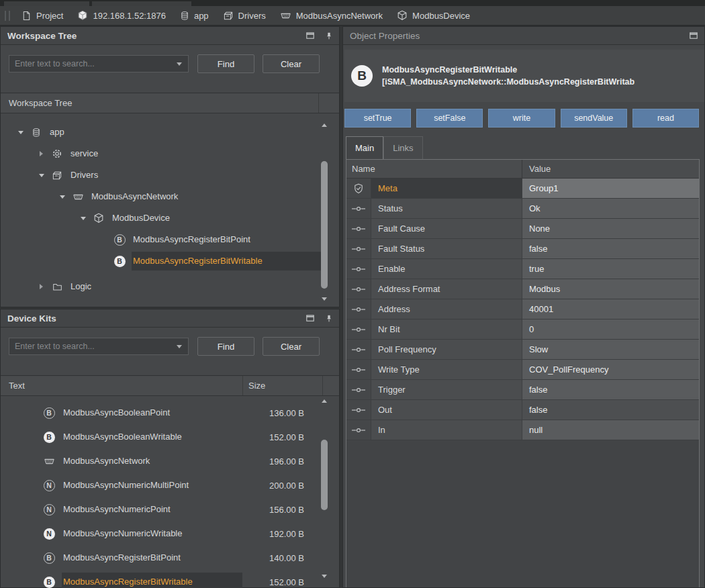  Describe the element at coordinates (611, 330) in the screenshot. I see `property-value: 0` at that location.